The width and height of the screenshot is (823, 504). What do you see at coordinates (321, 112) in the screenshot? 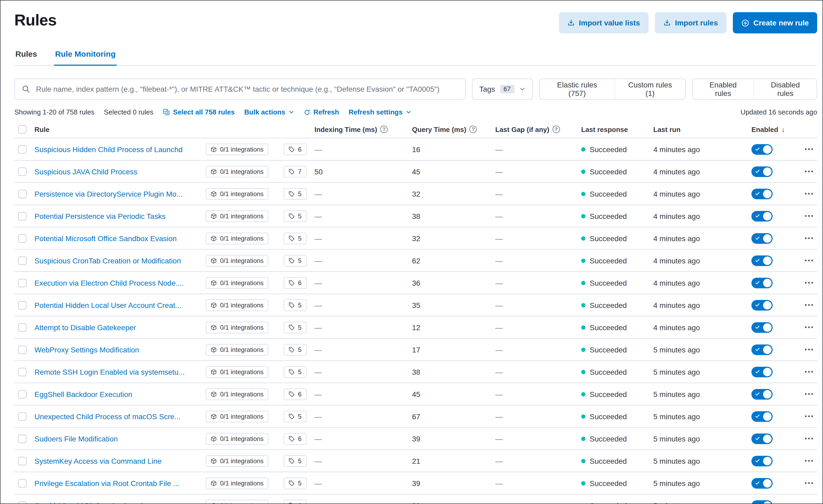
I see `refresh-button: Refresh` at bounding box center [321, 112].